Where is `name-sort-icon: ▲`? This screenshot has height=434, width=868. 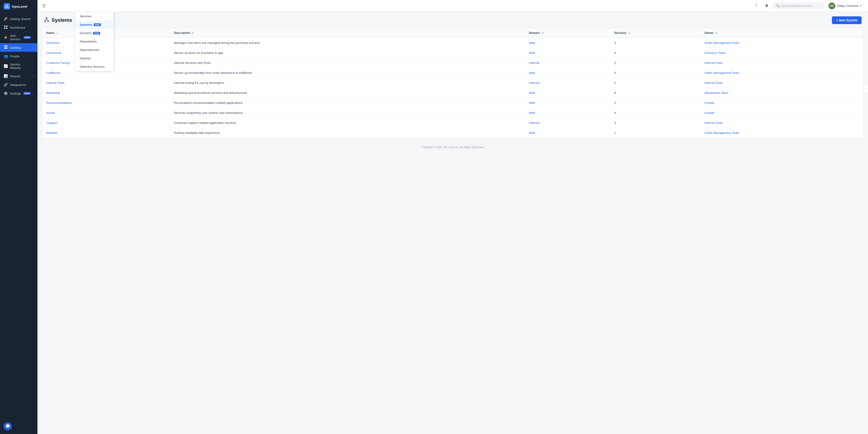 name-sort-icon: ▲ is located at coordinates (57, 33).